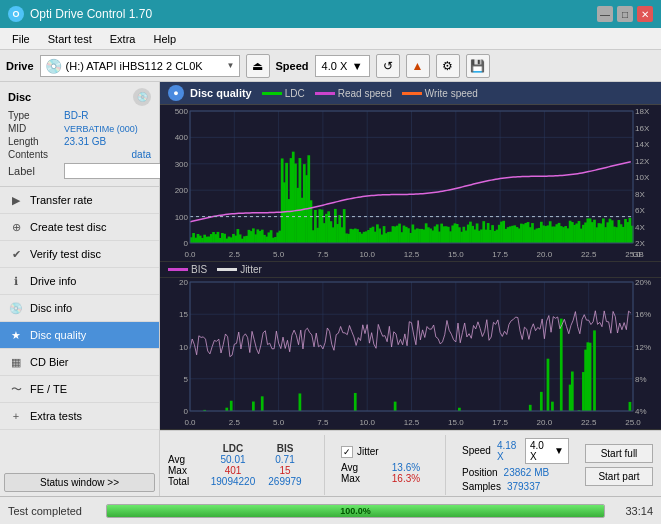 The width and height of the screenshot is (661, 524). What do you see at coordinates (342, 66) in the screenshot?
I see `speed-select: 4.0 X ▼` at bounding box center [342, 66].